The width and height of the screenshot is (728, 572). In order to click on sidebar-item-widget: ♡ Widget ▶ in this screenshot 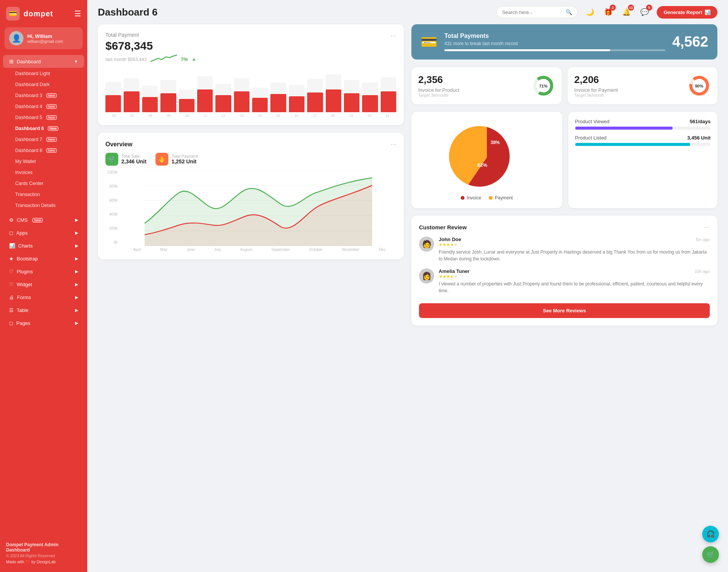, I will do `click(44, 284)`.